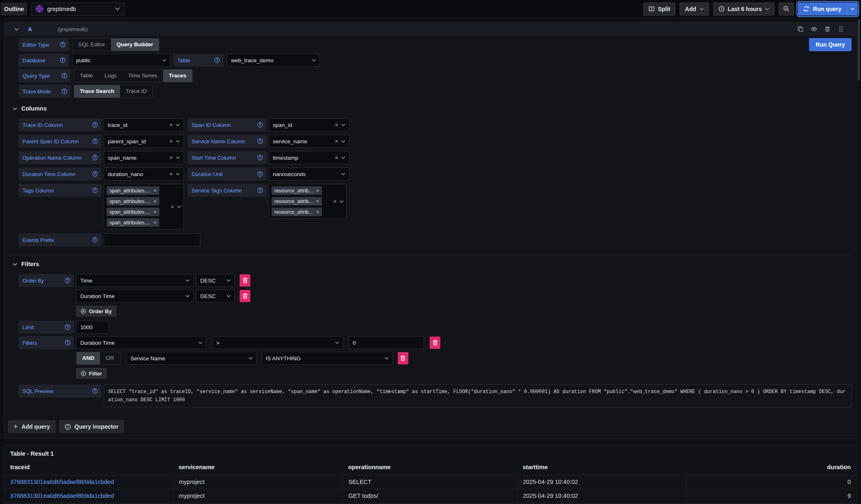 The image size is (861, 504). I want to click on zoom-out-time-button, so click(786, 9).